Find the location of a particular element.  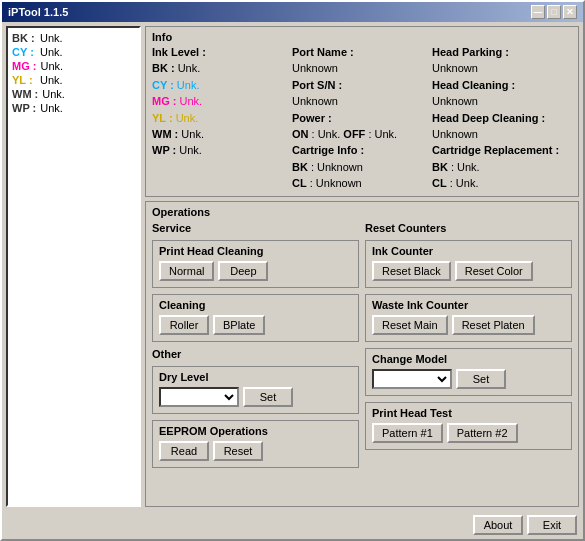

maximize-button: □ is located at coordinates (554, 12).